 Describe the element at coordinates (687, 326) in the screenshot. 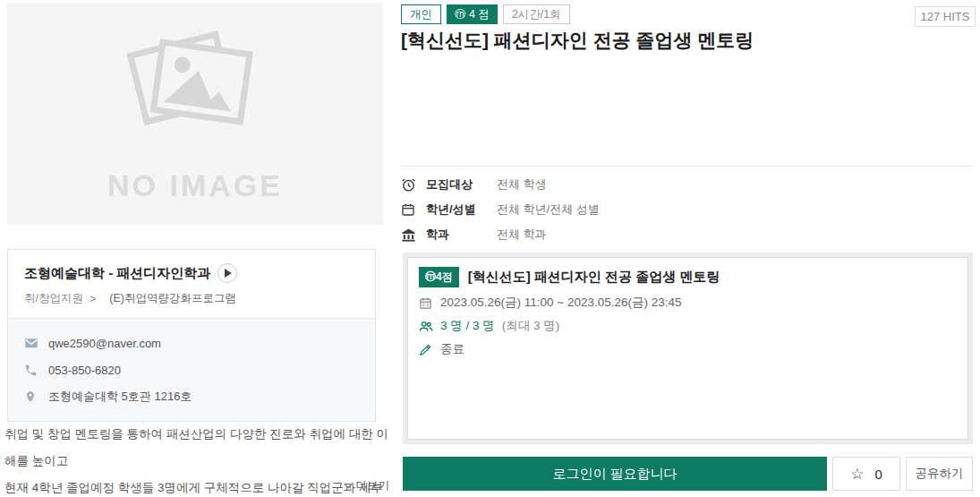

I see `session-capacity-row: 3 명 / 3 명 (최대 3 명)` at that location.